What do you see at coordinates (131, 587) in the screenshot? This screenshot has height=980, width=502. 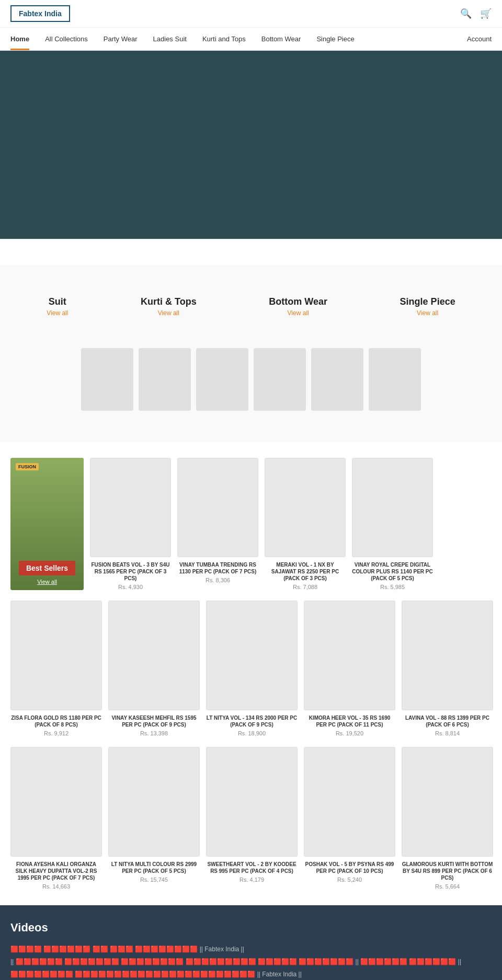 I see `product-price-r1-1: Rs. 4,930` at bounding box center [131, 587].